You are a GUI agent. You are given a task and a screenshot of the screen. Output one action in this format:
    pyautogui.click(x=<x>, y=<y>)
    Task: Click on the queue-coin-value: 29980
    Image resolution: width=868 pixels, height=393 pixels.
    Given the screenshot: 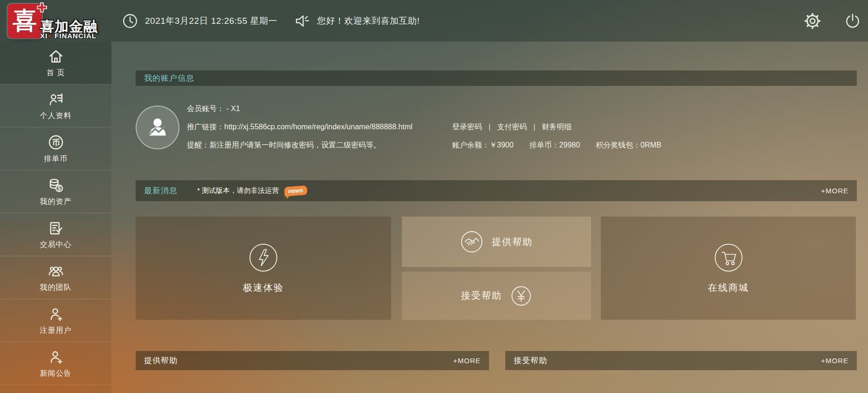 What is the action you would take?
    pyautogui.click(x=570, y=145)
    